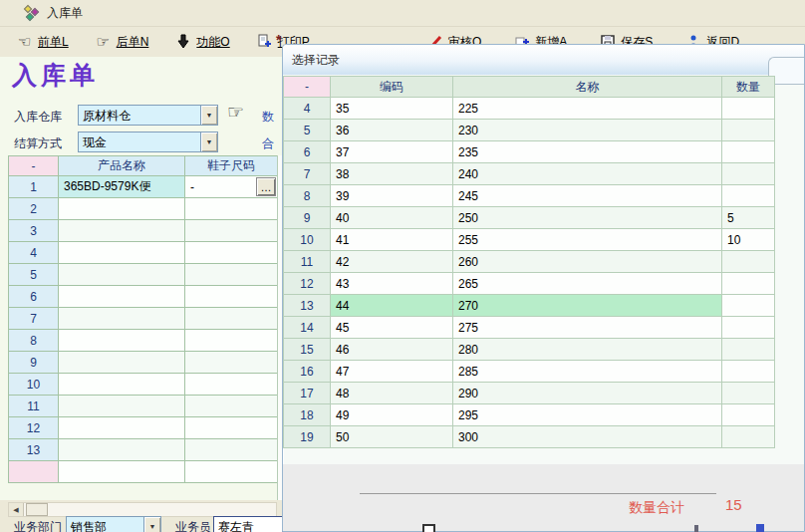 Image resolution: width=805 pixels, height=532 pixels. What do you see at coordinates (588, 196) in the screenshot?
I see `cell-name: 245` at bounding box center [588, 196].